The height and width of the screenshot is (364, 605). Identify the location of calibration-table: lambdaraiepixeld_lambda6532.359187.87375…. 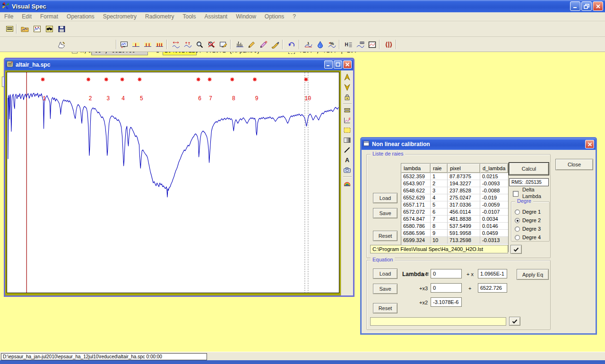
(455, 208).